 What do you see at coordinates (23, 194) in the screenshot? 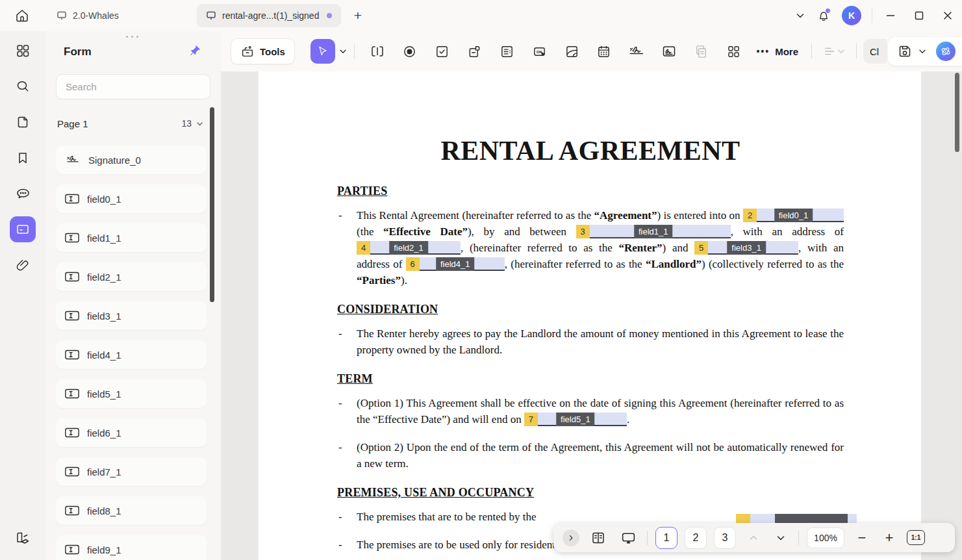
I see `comment-icon` at bounding box center [23, 194].